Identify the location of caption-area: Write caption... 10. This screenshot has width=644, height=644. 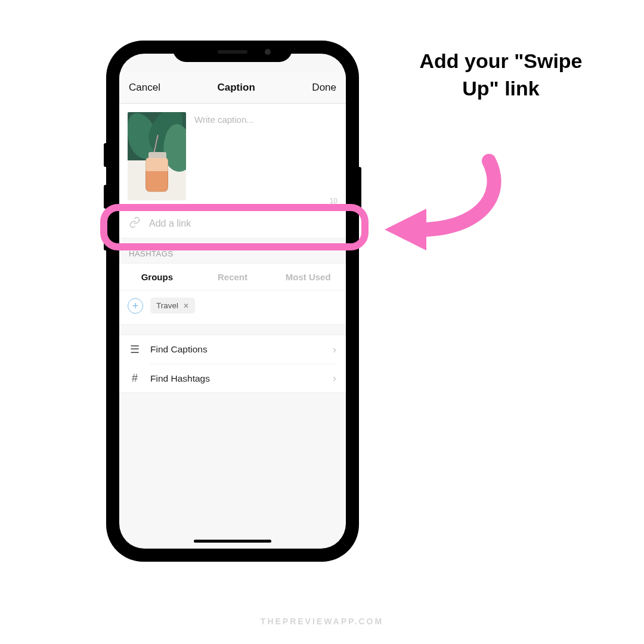
(233, 156).